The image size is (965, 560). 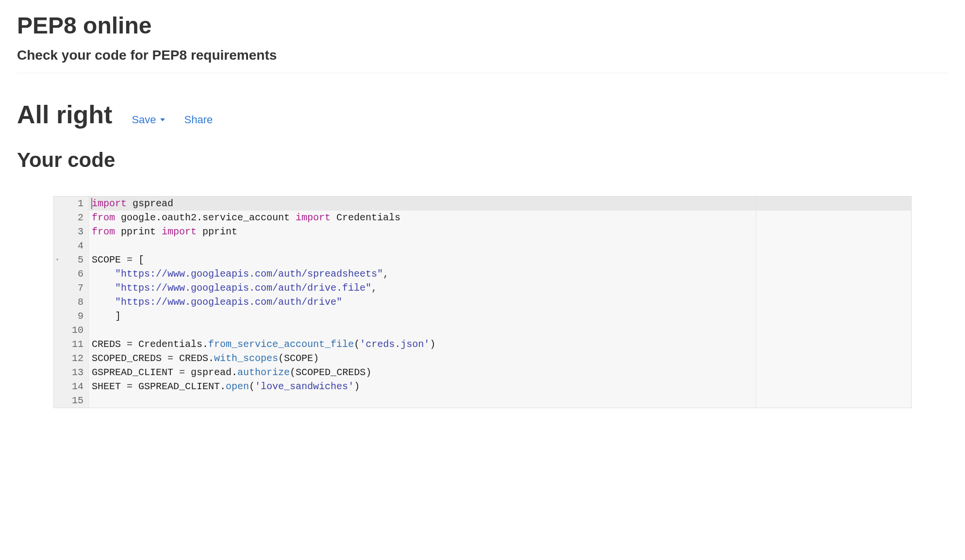 What do you see at coordinates (73, 274) in the screenshot?
I see `line-number: 6` at bounding box center [73, 274].